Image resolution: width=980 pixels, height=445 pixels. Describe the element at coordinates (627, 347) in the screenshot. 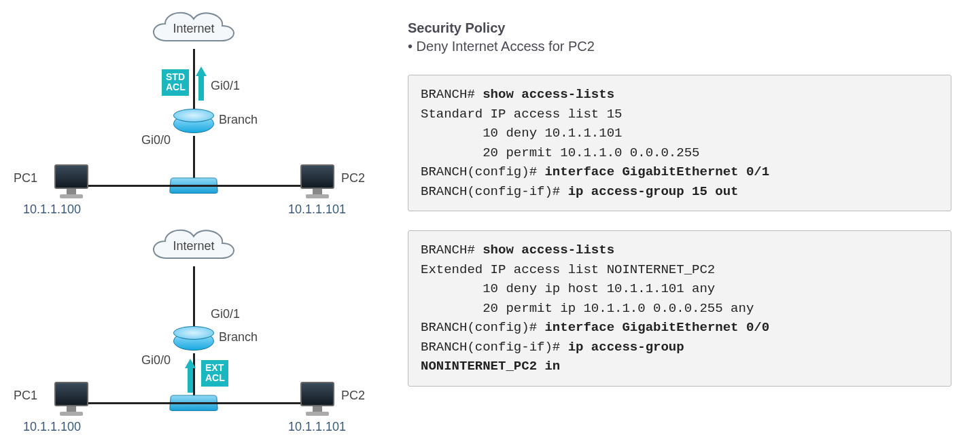

I see `cmd: ip access-group` at that location.